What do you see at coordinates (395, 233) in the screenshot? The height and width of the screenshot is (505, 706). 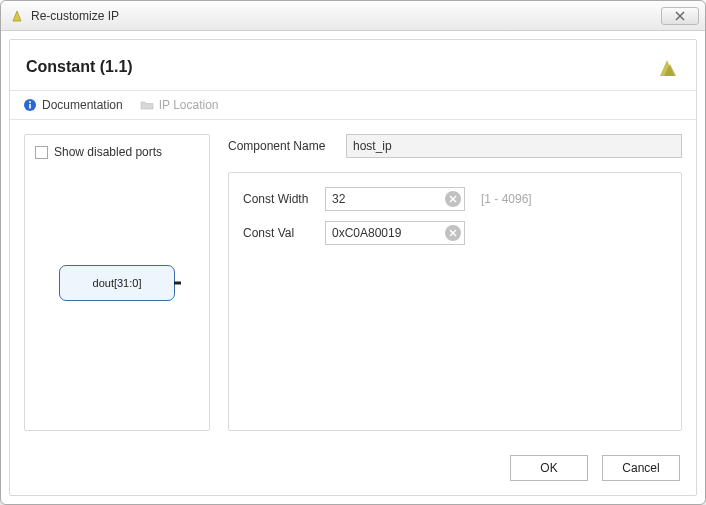 I see `const-val-input` at bounding box center [395, 233].